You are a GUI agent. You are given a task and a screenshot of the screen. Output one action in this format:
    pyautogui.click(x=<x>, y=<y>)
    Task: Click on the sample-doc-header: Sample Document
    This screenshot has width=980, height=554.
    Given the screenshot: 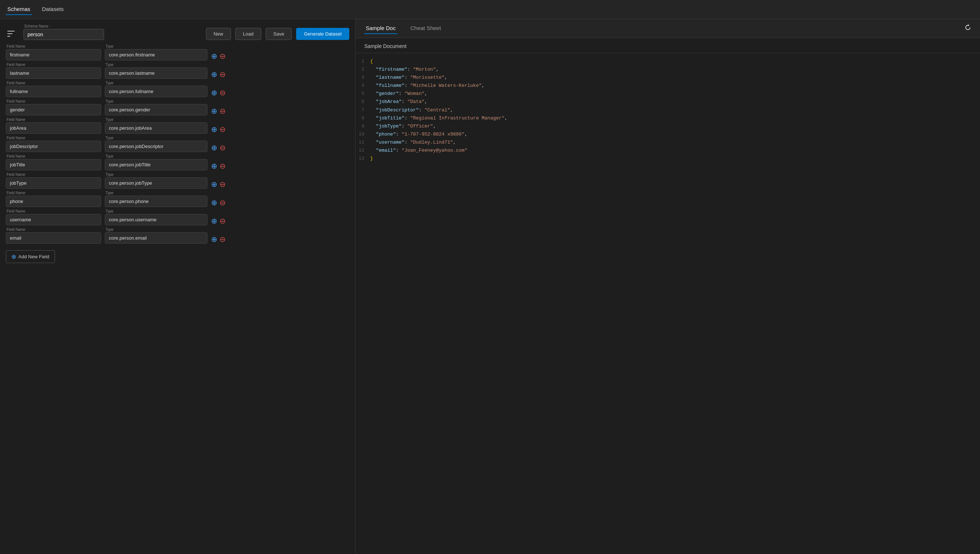 What is the action you would take?
    pyautogui.click(x=668, y=46)
    